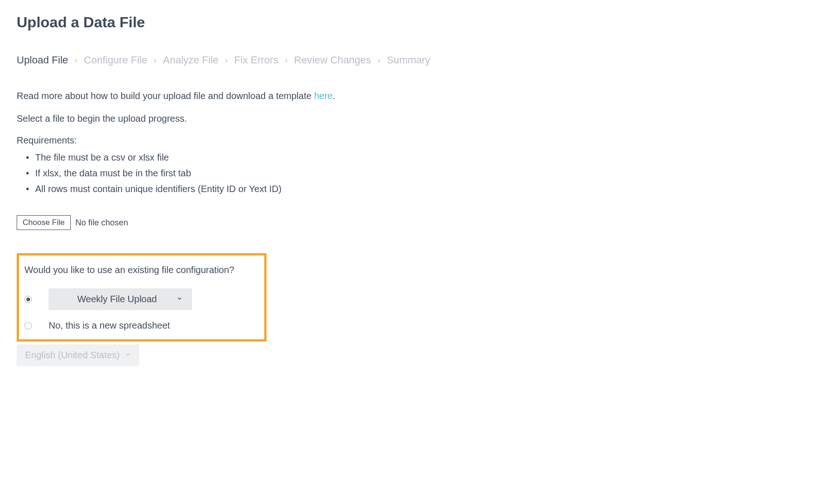 This screenshot has height=504, width=839. What do you see at coordinates (429, 157) in the screenshot?
I see `requirement-item: The file must be a csv or xlsx file` at bounding box center [429, 157].